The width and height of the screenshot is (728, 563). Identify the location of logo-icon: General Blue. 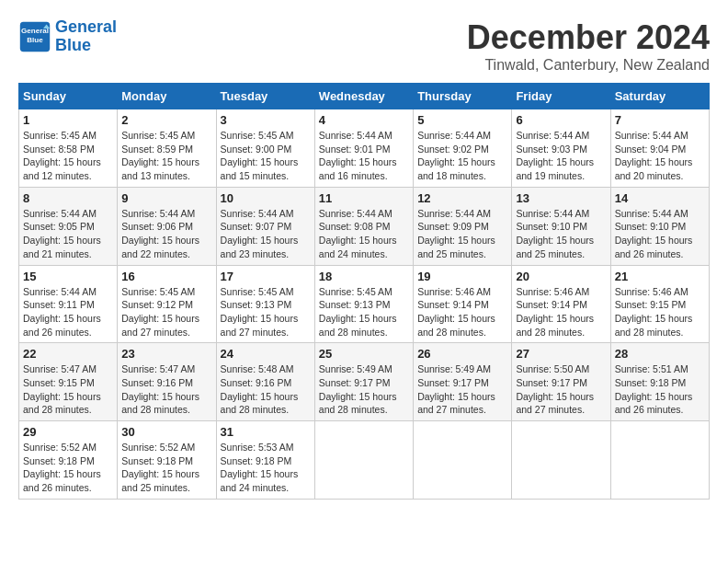
(35, 37).